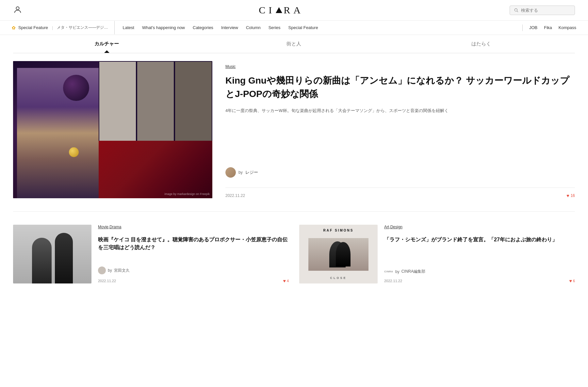 This screenshot has width=588, height=387. I want to click on nav-item-kompass: Kompass, so click(567, 27).